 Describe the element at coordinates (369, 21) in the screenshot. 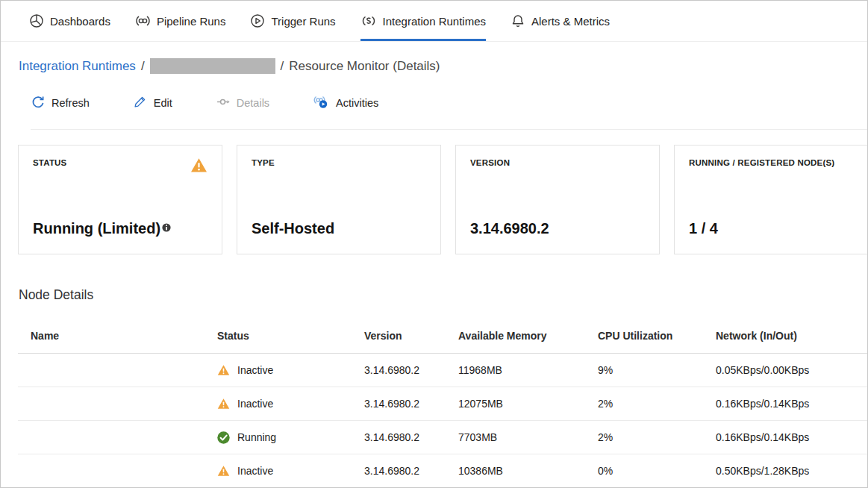

I see `integration-runtimes-icon` at that location.